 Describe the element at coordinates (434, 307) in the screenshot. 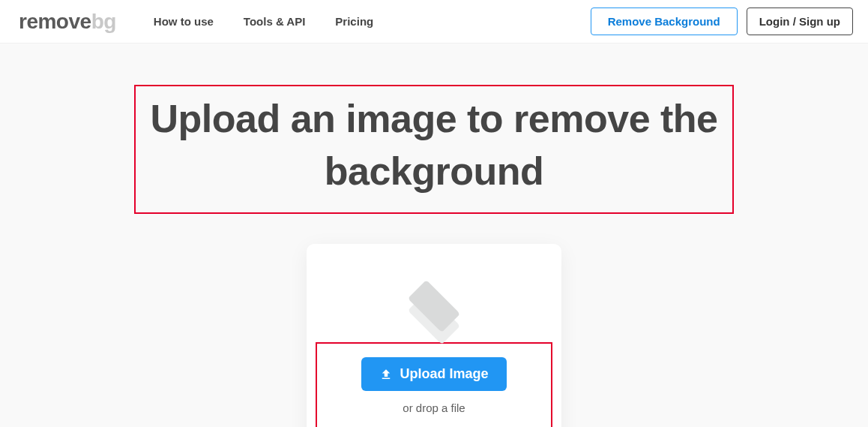

I see `layers-icon` at that location.